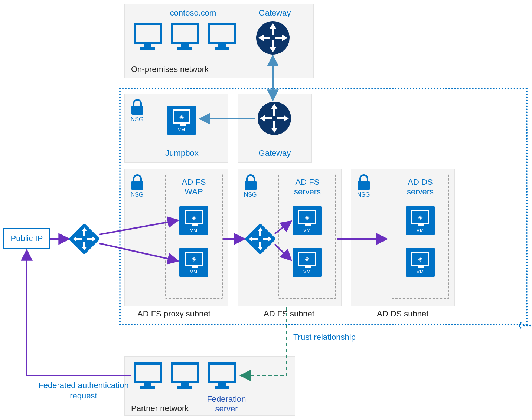 The height and width of the screenshot is (420, 532). What do you see at coordinates (526, 326) in the screenshot?
I see `expand-icon` at bounding box center [526, 326].